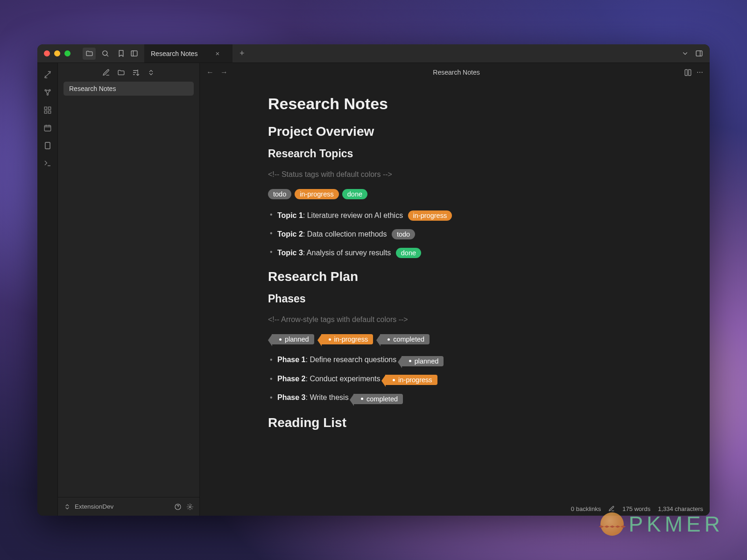 This screenshot has width=747, height=560. What do you see at coordinates (459, 380) in the screenshot?
I see `list-item: Phase 2: Conduct experiments in-progress` at bounding box center [459, 380].